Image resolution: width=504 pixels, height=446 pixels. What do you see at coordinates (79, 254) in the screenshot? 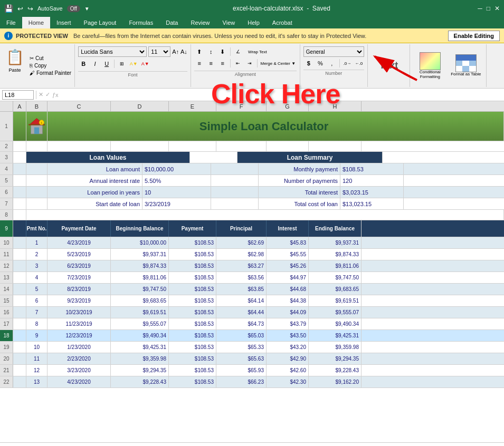
I see `cell-payment-date: 5/23/2019` at bounding box center [79, 254].